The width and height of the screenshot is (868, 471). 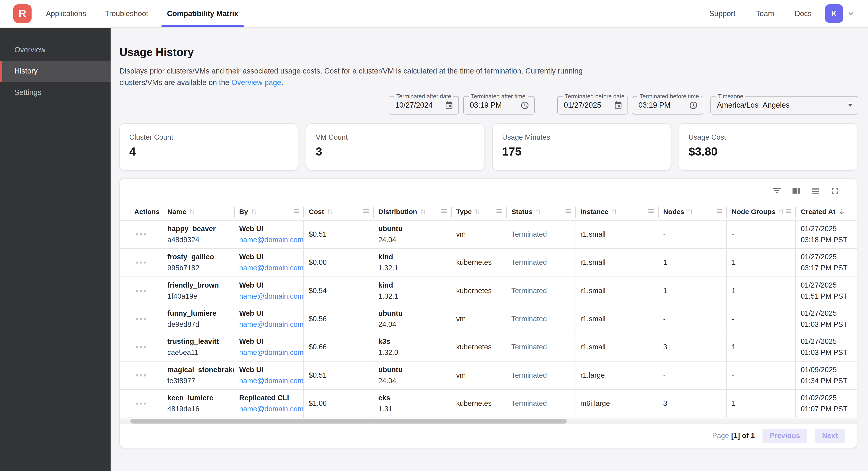 I want to click on sidebar-item-settings: Settings, so click(x=55, y=92).